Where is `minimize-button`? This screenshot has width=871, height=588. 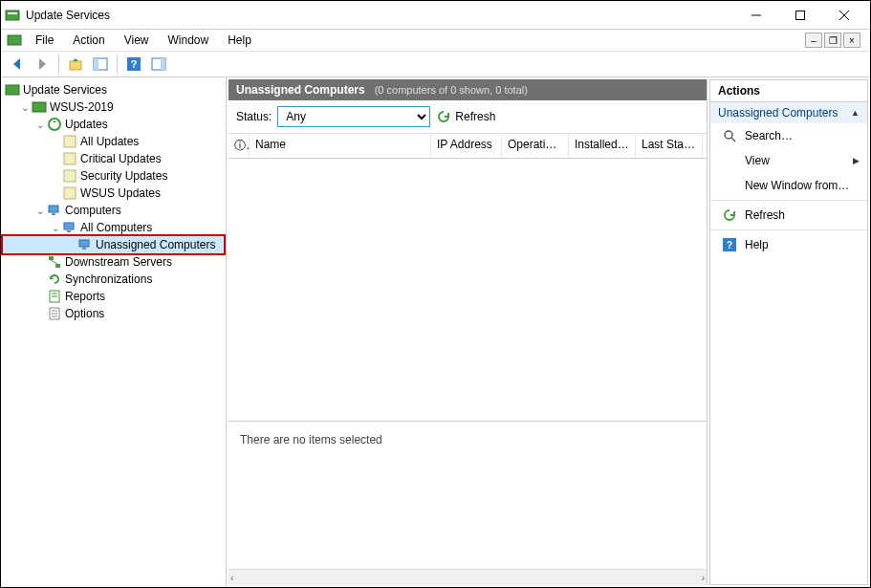
minimize-button is located at coordinates (756, 15).